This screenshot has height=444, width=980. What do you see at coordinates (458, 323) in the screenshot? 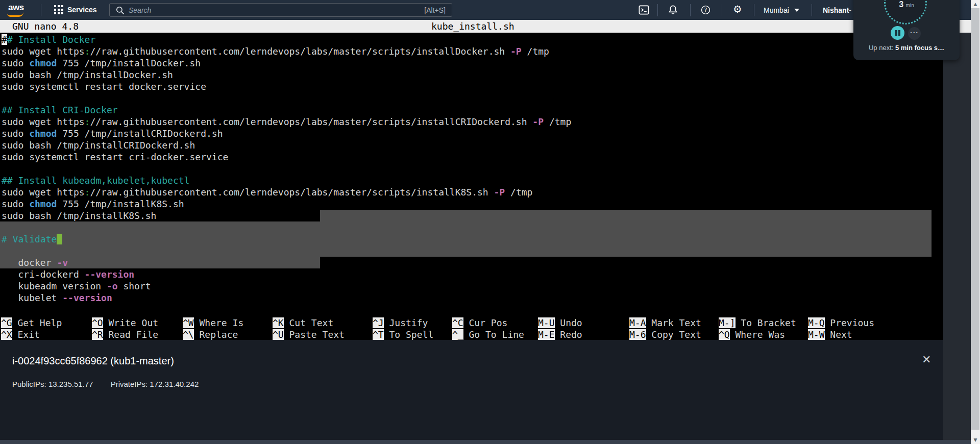
I see `shortcut-key: ^C` at bounding box center [458, 323].